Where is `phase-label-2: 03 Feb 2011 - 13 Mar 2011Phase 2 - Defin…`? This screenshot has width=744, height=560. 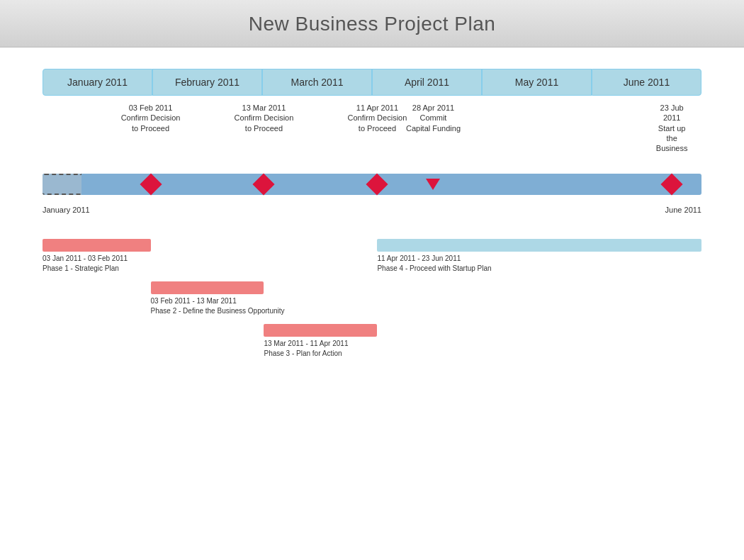
phase-label-2: 03 Feb 2011 - 13 Mar 2011Phase 2 - Defin… is located at coordinates (218, 306).